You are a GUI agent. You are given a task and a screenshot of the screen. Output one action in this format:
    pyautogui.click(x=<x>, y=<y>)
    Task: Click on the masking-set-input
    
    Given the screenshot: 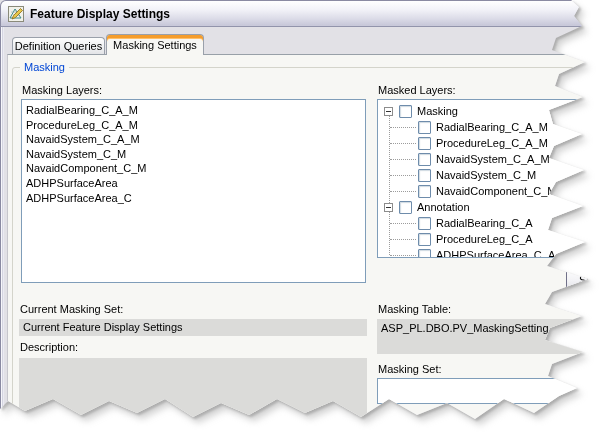 What is the action you would take?
    pyautogui.click(x=481, y=391)
    